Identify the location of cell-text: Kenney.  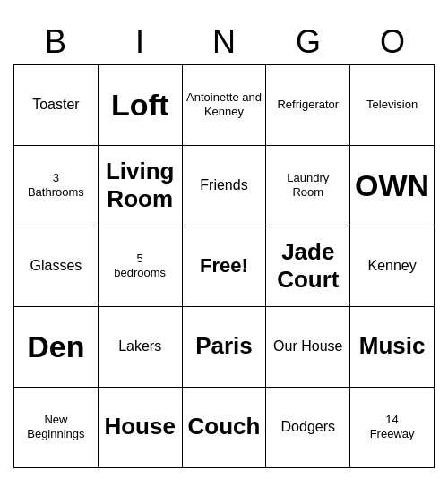
(392, 265).